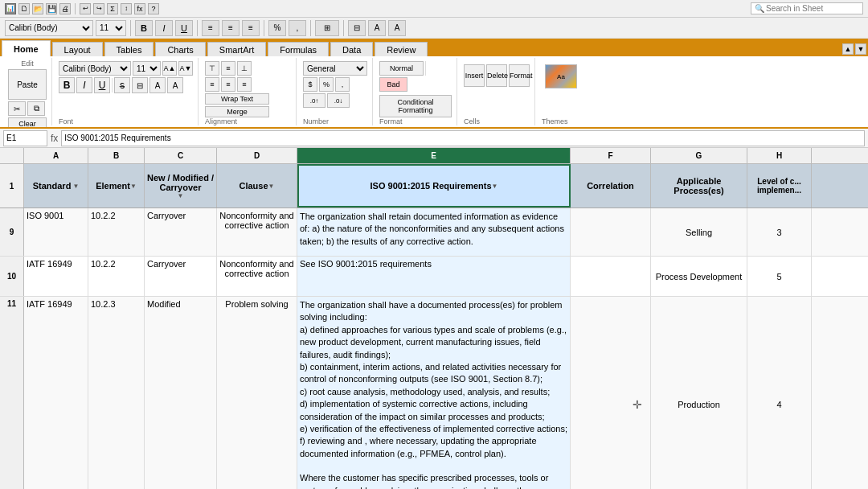 This screenshot has height=489, width=868. I want to click on col-header-g: G, so click(699, 156).